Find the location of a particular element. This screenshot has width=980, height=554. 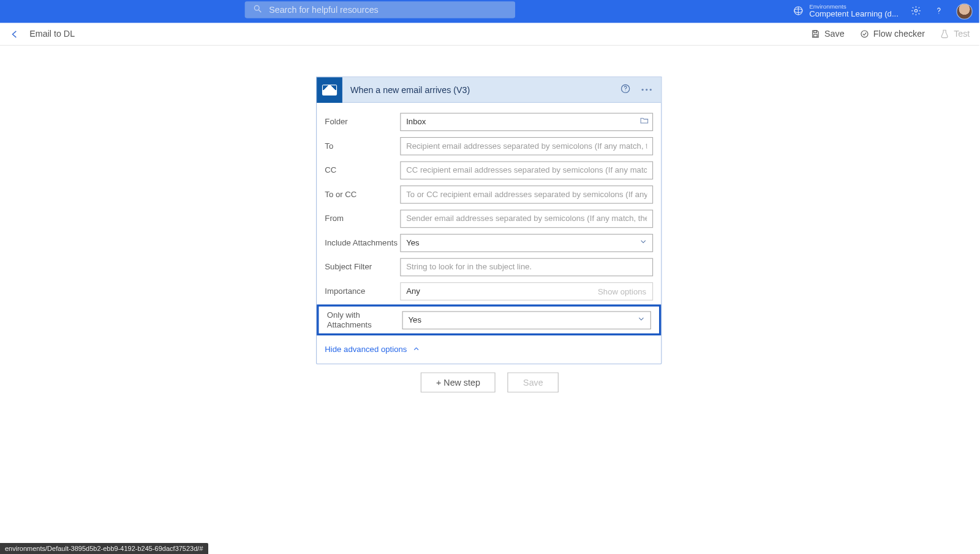

only-with-attachments-select is located at coordinates (527, 320).